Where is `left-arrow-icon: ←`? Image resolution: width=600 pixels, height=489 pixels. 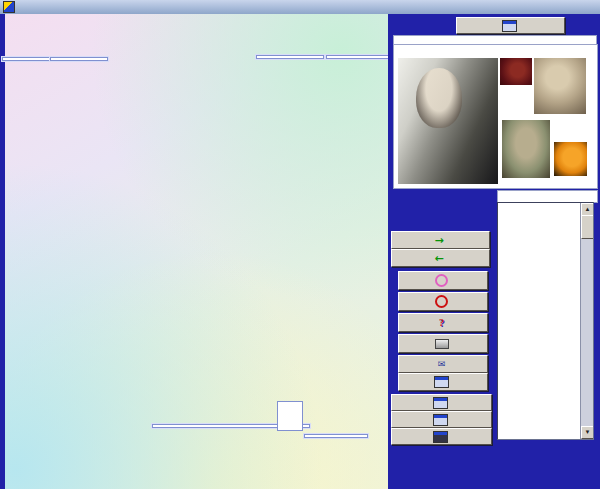 left-arrow-icon: ← is located at coordinates (438, 258).